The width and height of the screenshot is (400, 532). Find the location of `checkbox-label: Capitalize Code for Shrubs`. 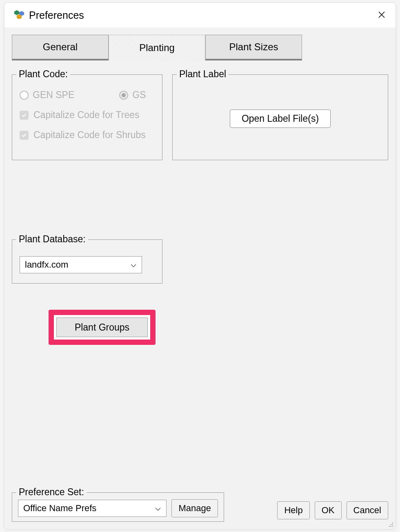

checkbox-label: Capitalize Code for Shrubs is located at coordinates (90, 135).